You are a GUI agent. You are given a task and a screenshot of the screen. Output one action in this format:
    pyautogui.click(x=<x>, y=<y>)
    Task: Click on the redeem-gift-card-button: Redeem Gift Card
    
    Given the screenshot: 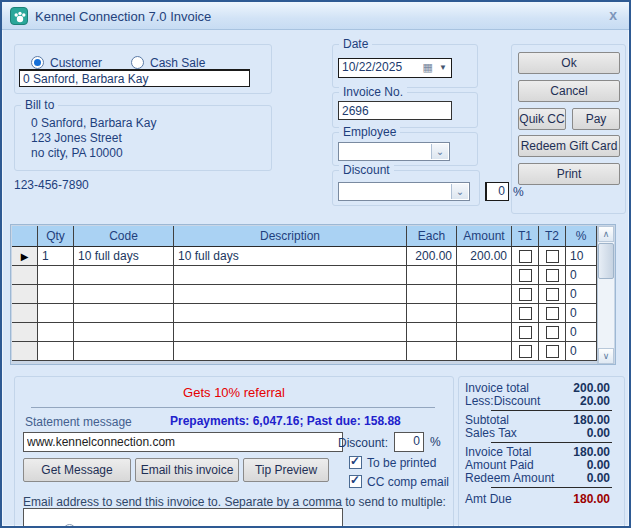 What is the action you would take?
    pyautogui.click(x=569, y=146)
    